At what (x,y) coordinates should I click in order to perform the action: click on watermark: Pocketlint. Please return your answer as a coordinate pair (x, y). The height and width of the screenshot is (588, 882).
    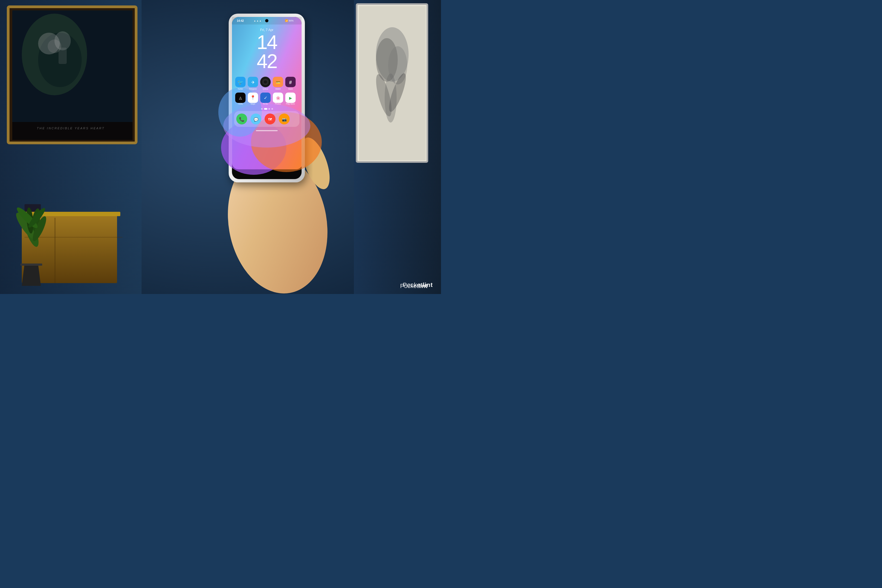
    Looking at the image, I should click on (418, 285).